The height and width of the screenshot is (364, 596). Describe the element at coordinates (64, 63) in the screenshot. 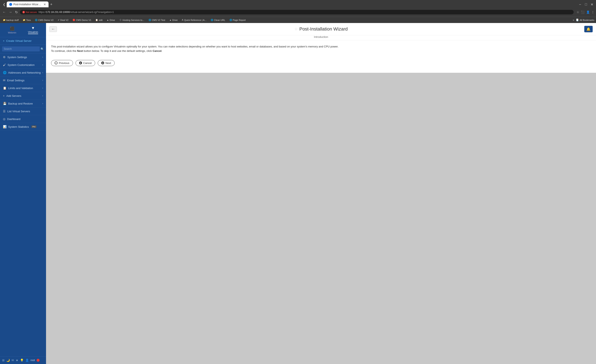

I see `previous-label: Previous` at that location.